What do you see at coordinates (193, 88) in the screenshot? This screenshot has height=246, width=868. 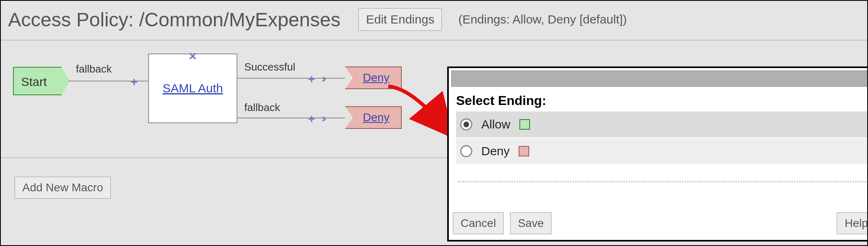 I see `saml-auth-link: SAML Auth` at bounding box center [193, 88].